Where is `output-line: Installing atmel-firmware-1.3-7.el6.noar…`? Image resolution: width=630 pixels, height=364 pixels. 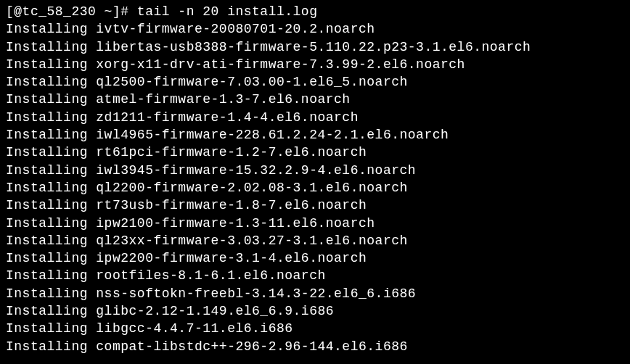 output-line: Installing atmel-firmware-1.3-7.el6.noar… is located at coordinates (315, 99).